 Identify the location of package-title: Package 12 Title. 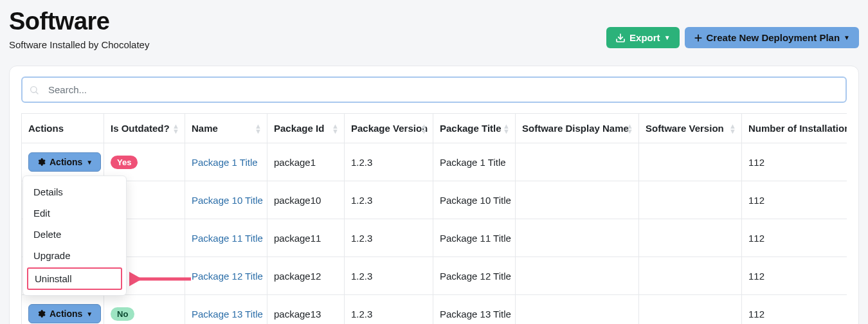
(476, 276).